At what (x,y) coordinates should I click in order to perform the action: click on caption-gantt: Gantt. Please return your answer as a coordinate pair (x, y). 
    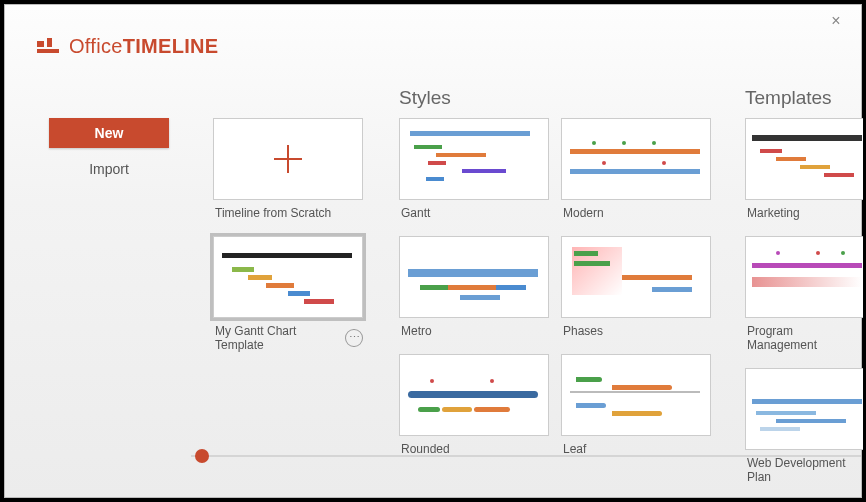
    Looking at the image, I should click on (416, 213).